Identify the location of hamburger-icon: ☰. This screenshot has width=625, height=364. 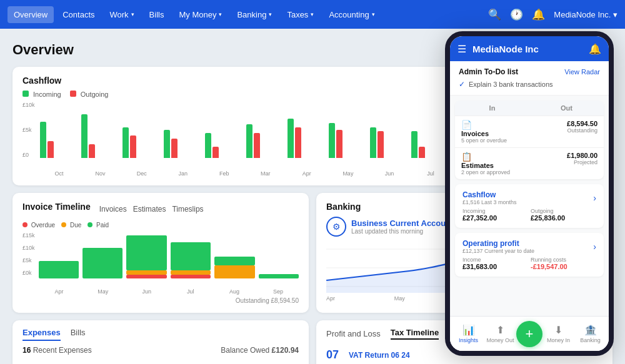
(462, 49).